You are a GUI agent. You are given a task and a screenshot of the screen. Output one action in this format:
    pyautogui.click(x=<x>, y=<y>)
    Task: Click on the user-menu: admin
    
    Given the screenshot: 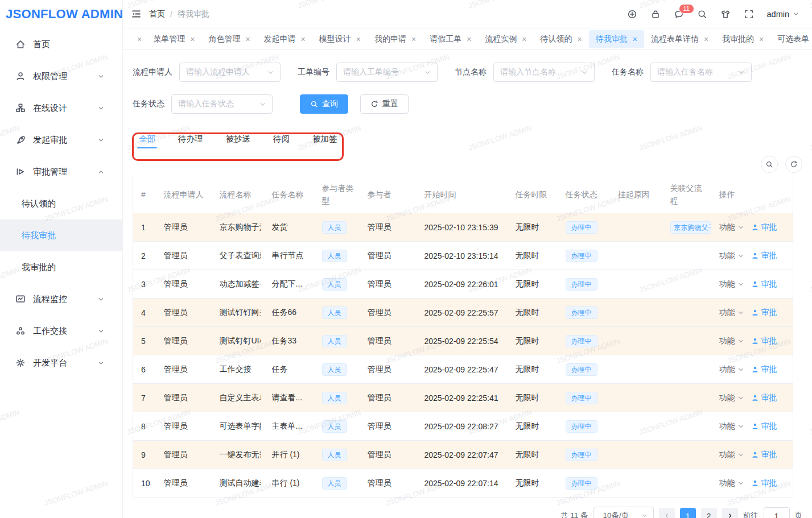 What is the action you would take?
    pyautogui.click(x=784, y=14)
    